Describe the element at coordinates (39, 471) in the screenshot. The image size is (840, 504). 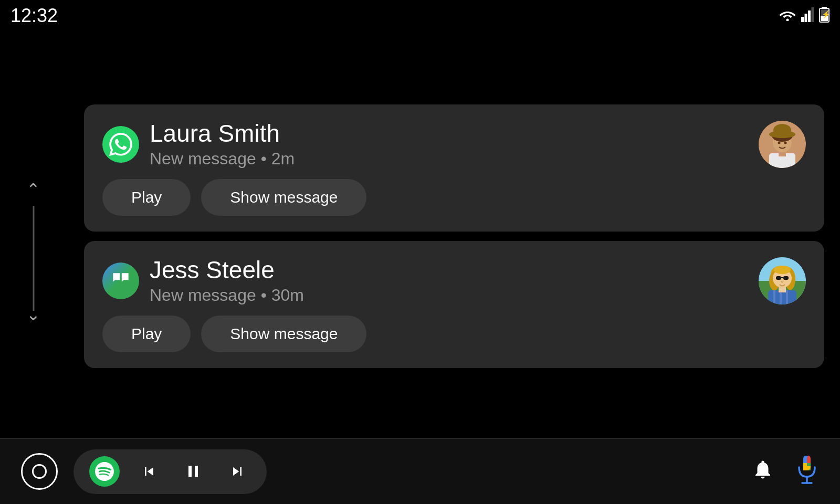
I see `home-button-inner` at that location.